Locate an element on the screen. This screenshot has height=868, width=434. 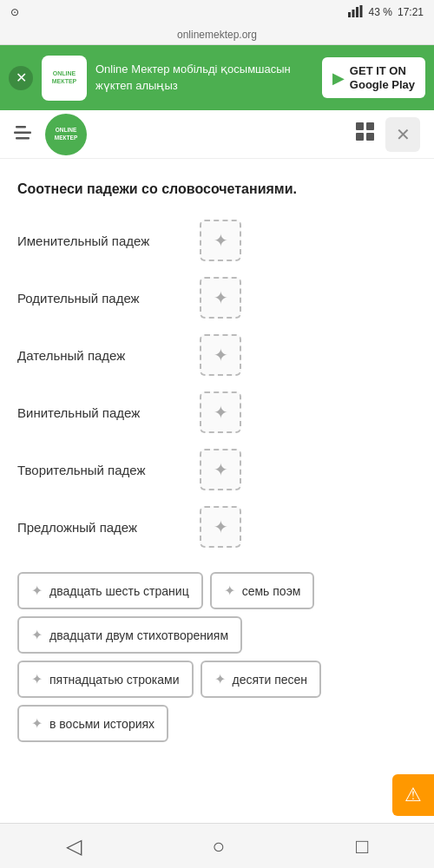
case-label-0: Именительный падеж is located at coordinates (104, 241).